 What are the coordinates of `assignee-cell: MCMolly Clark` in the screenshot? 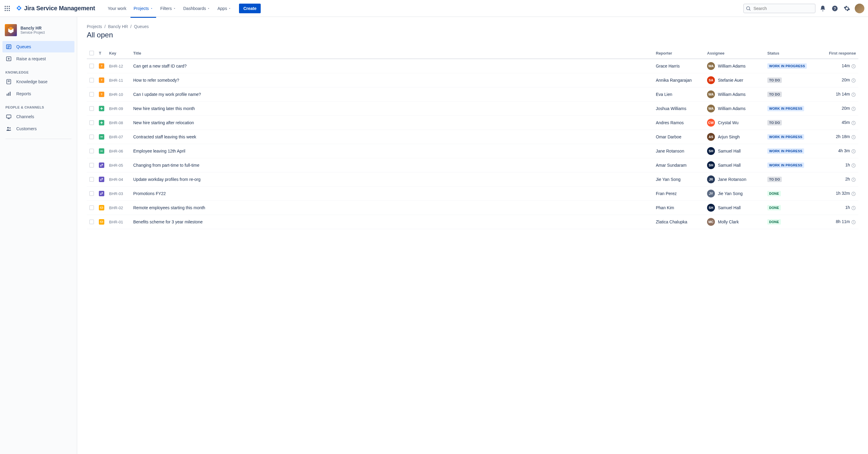 It's located at (735, 222).